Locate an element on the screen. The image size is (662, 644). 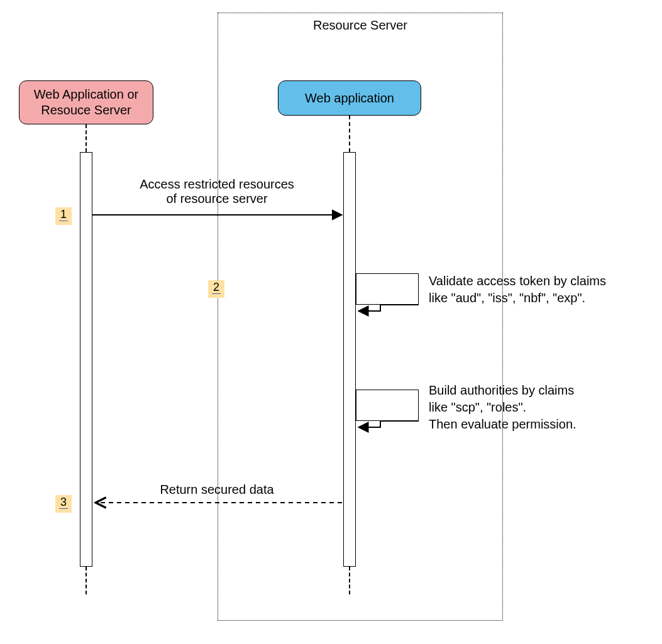
activation-server is located at coordinates (350, 359).